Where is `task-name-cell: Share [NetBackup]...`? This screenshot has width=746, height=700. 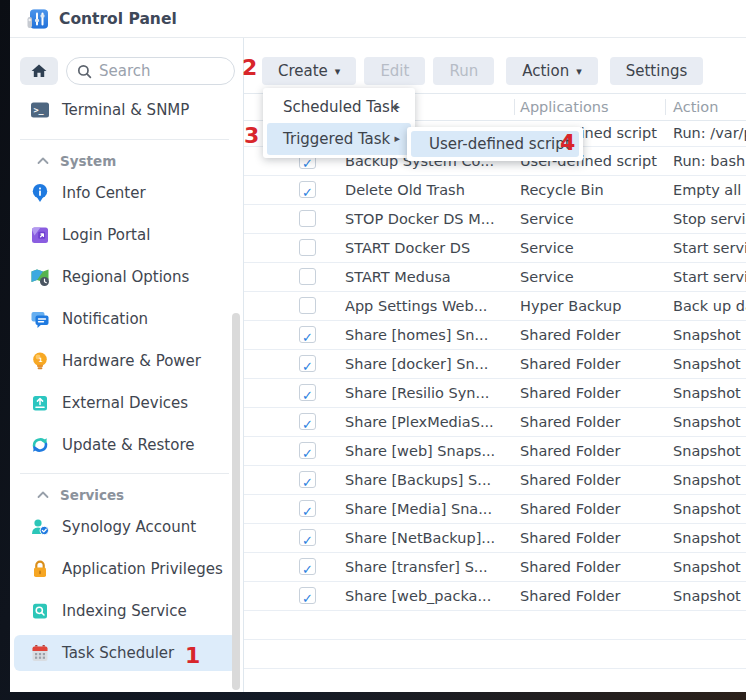 task-name-cell: Share [NetBackup]... is located at coordinates (429, 538).